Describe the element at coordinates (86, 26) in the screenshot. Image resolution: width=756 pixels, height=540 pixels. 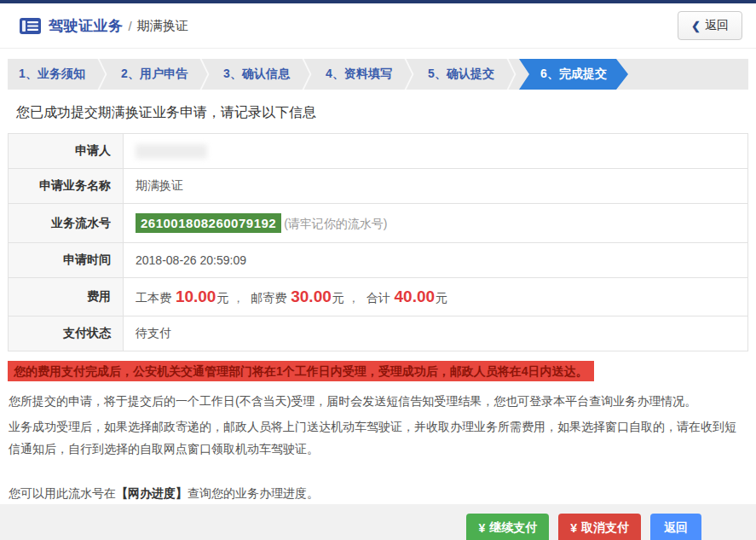
I see `breadcrumb-section: 驾驶证业务` at that location.